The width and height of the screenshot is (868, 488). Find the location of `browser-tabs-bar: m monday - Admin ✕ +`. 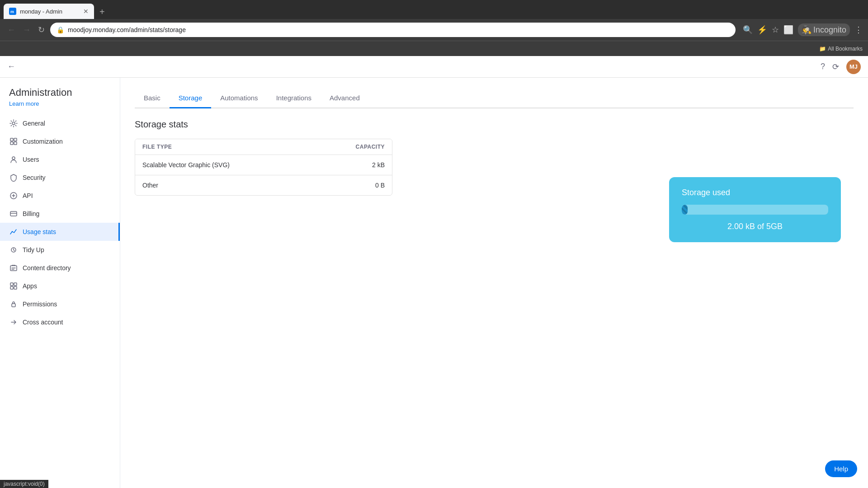

browser-tabs-bar: m monday - Admin ✕ + is located at coordinates (434, 9).